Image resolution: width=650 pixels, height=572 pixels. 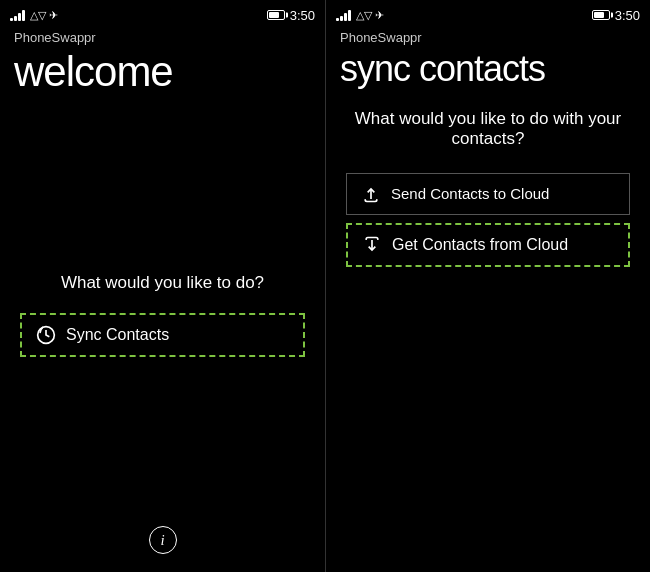 I want to click on status-right: 3:50, so click(x=291, y=16).